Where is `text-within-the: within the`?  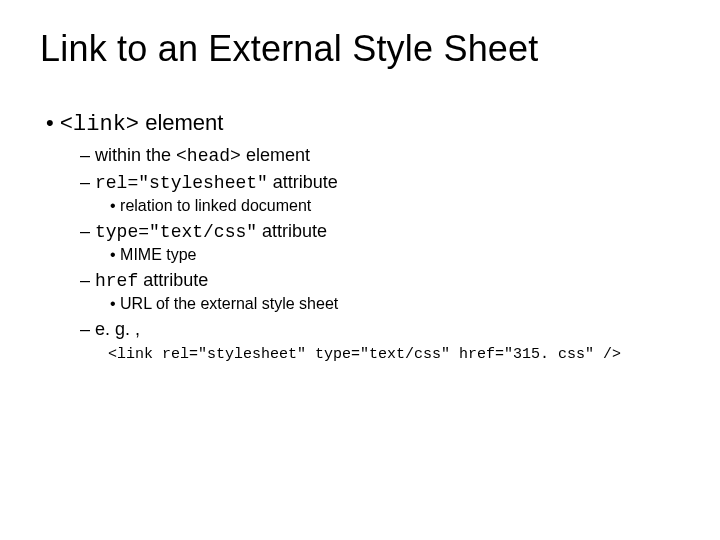 text-within-the: within the is located at coordinates (136, 155).